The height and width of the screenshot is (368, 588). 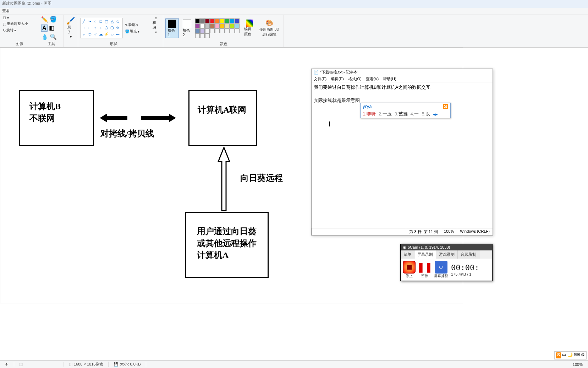 I want to click on ocam-titlebar: ◉ oCam (1, 0, 1914, 1038), so click(x=446, y=247).